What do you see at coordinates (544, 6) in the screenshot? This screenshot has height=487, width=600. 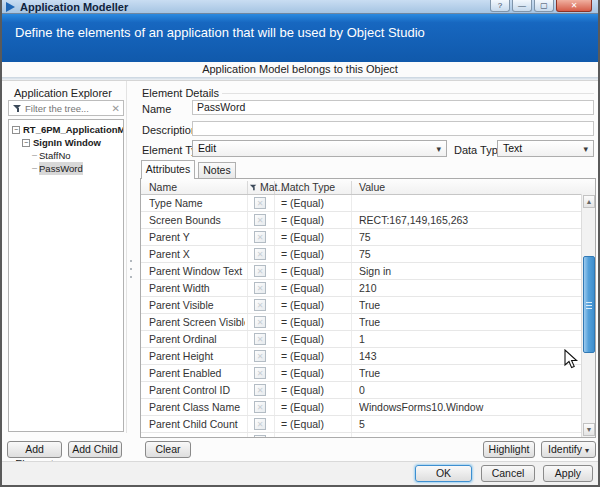 I see `maximize-button: ▢` at bounding box center [544, 6].